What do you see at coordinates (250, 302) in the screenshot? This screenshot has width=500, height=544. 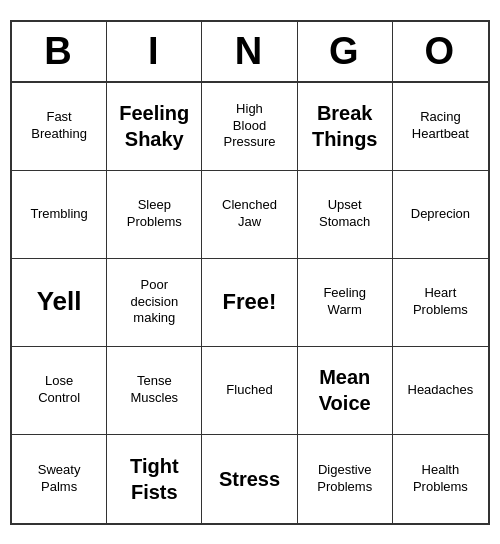 I see `cell-label: Free!` at bounding box center [250, 302].